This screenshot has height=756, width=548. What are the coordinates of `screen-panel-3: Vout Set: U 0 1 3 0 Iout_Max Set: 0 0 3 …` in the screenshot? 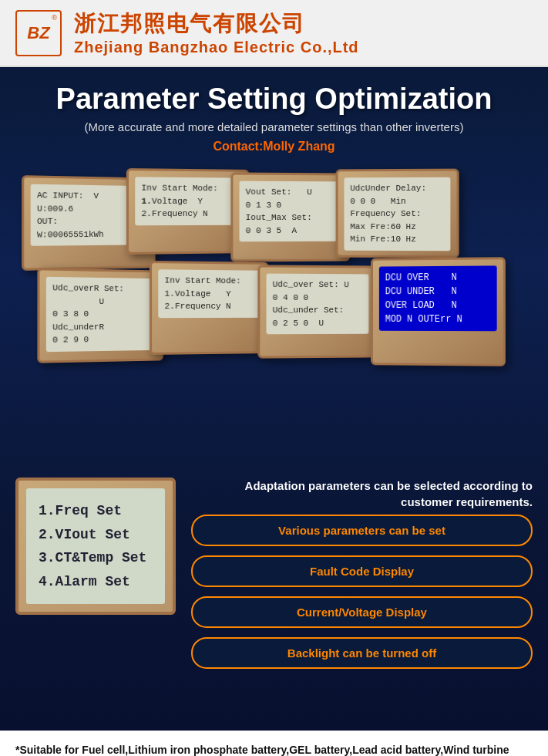 It's located at (290, 217).